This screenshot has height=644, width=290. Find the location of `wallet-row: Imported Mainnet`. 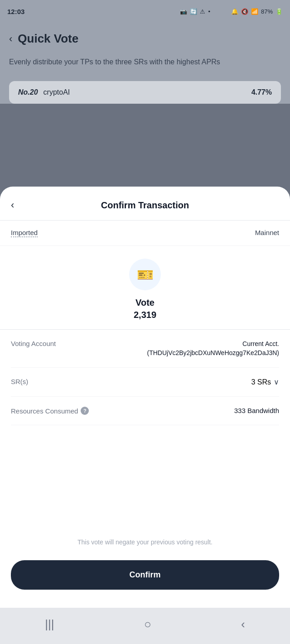

wallet-row: Imported Mainnet is located at coordinates (145, 233).